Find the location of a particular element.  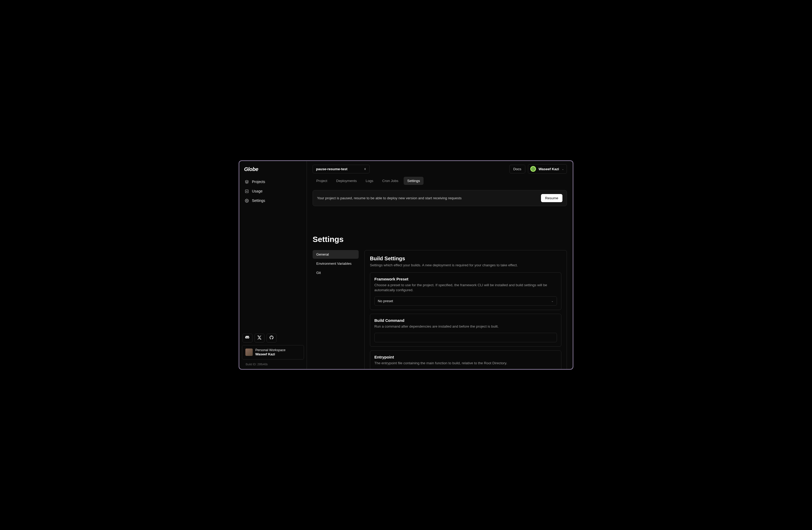

brand-logo: Globe is located at coordinates (273, 171).